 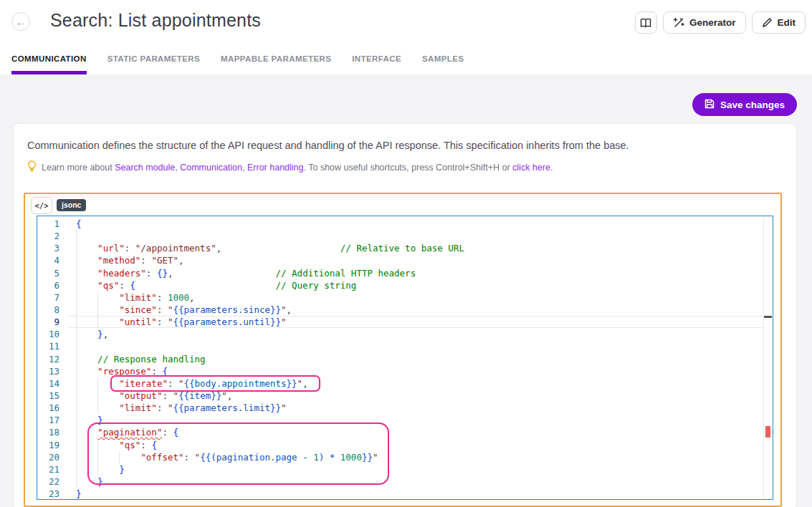 I want to click on code-line: {, so click(x=421, y=223).